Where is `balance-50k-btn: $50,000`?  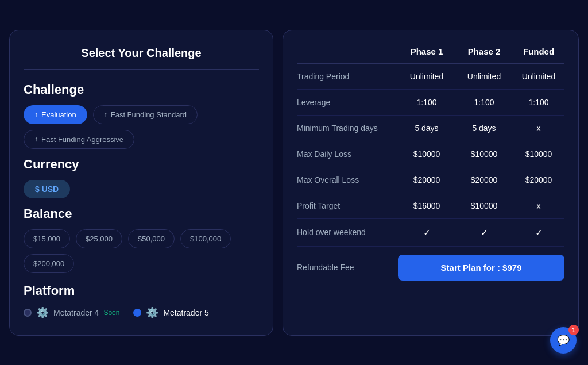 balance-50k-btn: $50,000 is located at coordinates (152, 239).